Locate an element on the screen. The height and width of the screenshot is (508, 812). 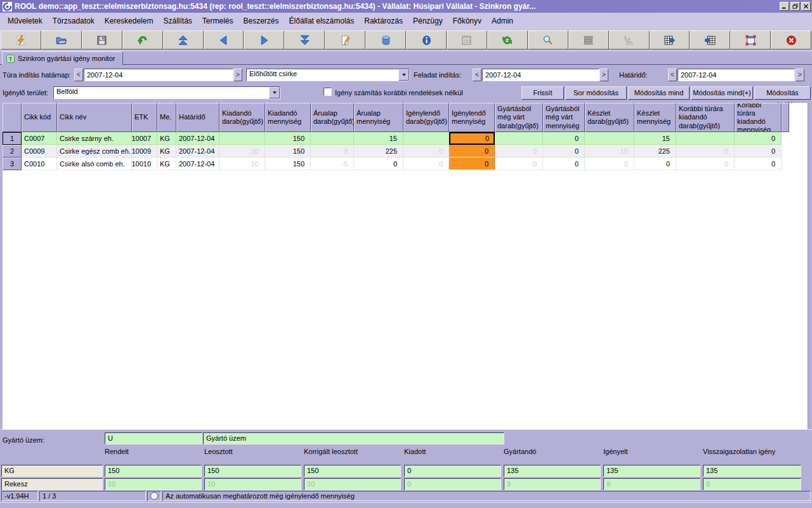
product-combobox: Előhűtött csirke is located at coordinates (328, 75).